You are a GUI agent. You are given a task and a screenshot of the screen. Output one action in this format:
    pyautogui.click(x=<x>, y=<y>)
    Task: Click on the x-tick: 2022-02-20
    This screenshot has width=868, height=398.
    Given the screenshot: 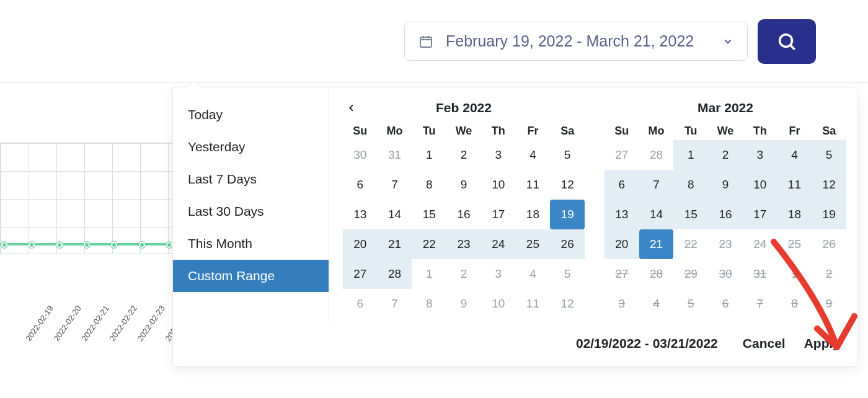 What is the action you would take?
    pyautogui.click(x=67, y=324)
    